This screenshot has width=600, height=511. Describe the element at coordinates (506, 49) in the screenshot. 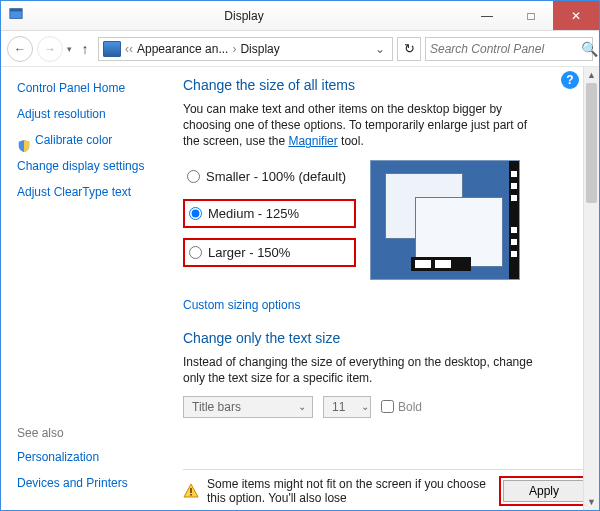

I see `search-input` at that location.